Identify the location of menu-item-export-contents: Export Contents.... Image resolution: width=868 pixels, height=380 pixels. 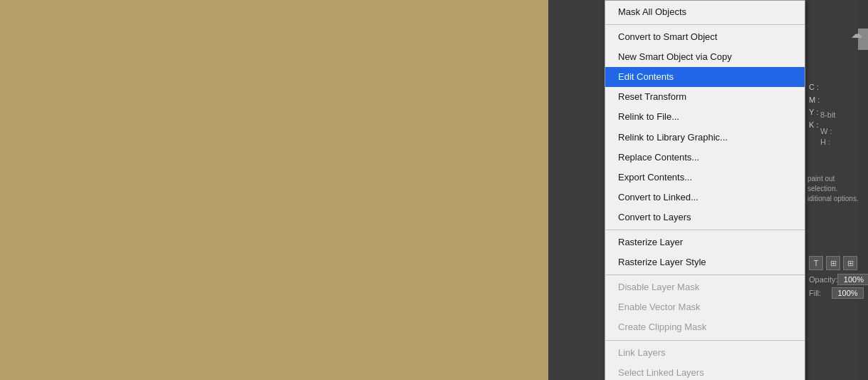
(705, 178).